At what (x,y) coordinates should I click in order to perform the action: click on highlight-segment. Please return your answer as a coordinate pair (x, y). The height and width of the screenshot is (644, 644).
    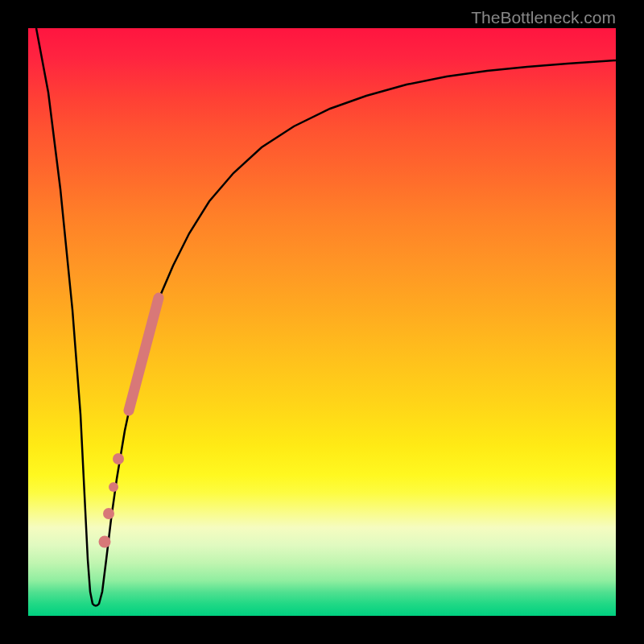
    Looking at the image, I should click on (143, 354).